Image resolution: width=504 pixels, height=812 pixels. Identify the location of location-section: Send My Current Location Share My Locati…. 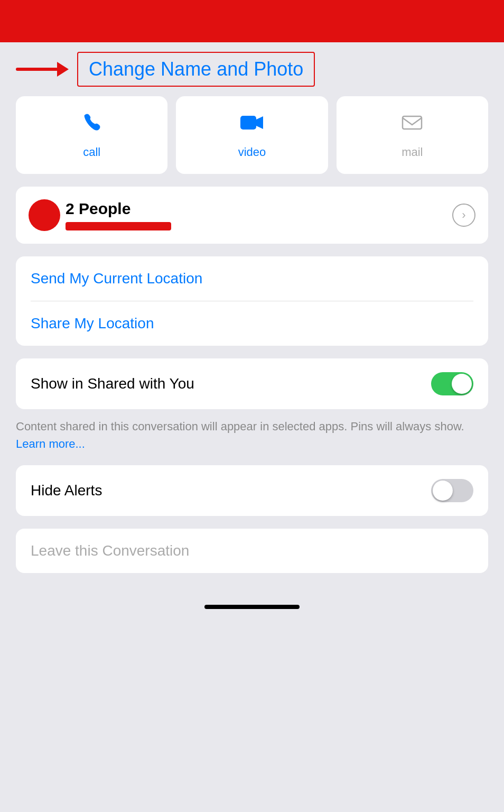
(252, 301).